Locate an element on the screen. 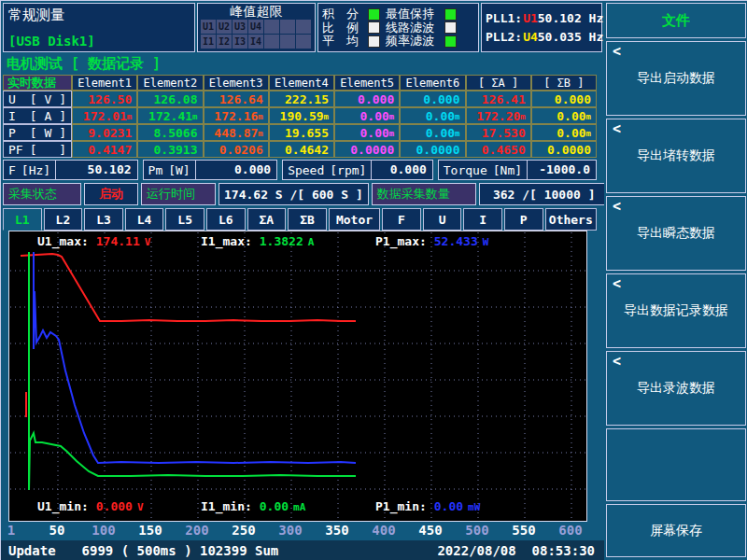  export-startup-data-button: <导出启动数据 is located at coordinates (676, 78).